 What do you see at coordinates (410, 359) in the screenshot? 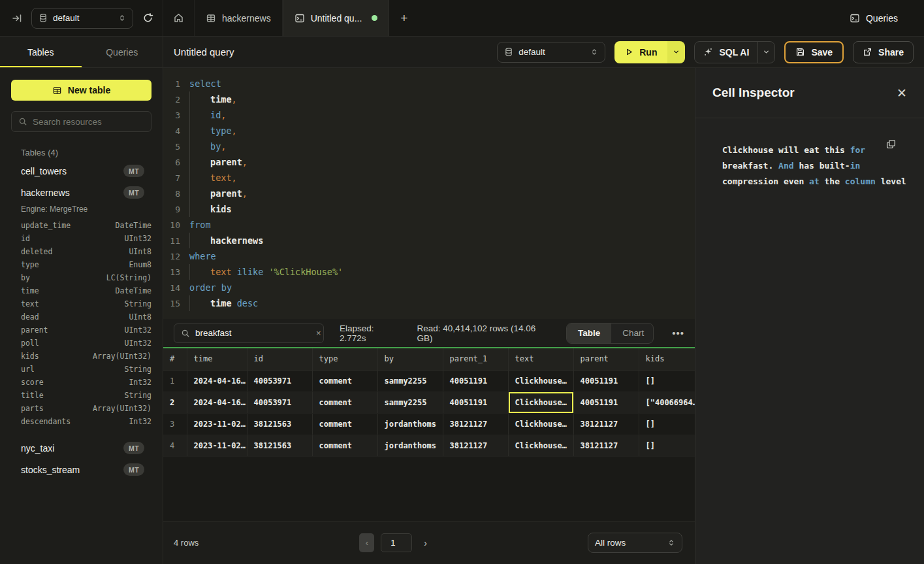
I see `column-header: by` at bounding box center [410, 359].